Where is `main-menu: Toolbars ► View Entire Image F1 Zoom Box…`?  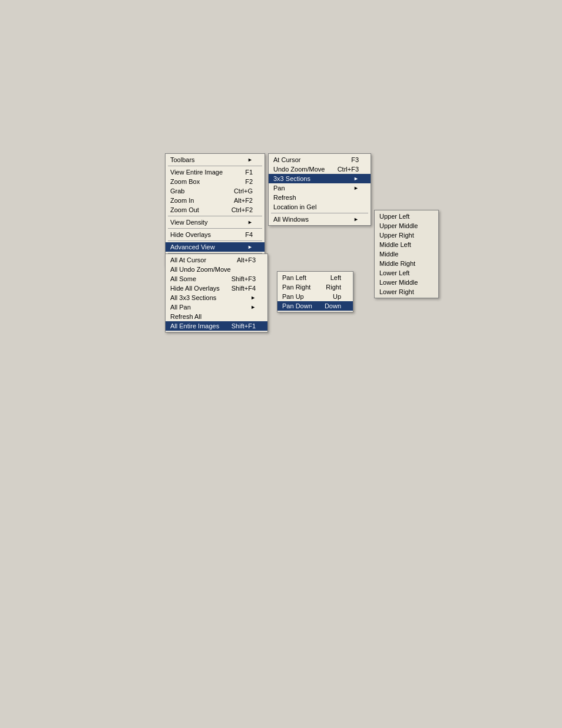
main-menu: Toolbars ► View Entire Image F1 Zoom Box… is located at coordinates (215, 210).